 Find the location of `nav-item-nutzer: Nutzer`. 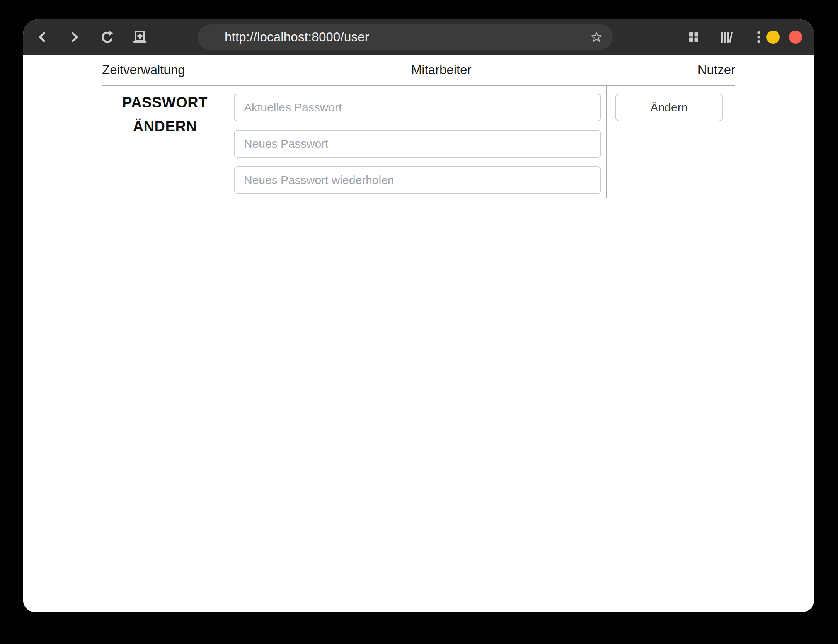

nav-item-nutzer: Nutzer is located at coordinates (717, 70).